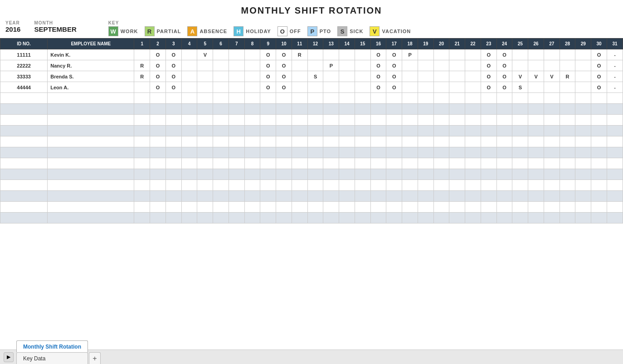  Describe the element at coordinates (489, 87) in the screenshot. I see `cell-emp3-day23: O` at that location.